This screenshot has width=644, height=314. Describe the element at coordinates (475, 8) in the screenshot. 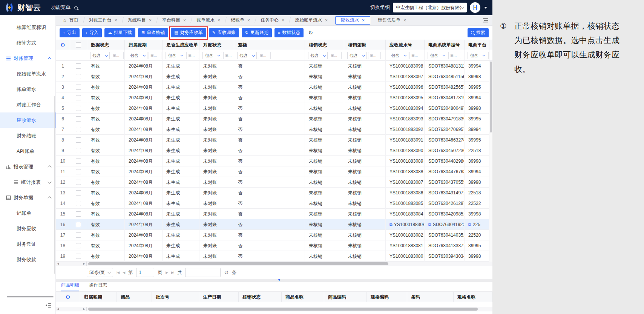

I see `account-logo-button` at that location.